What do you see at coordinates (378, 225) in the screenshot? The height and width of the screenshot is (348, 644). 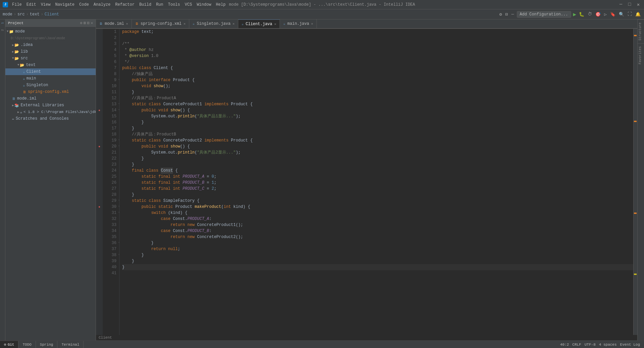 I see `code-line-33: return new ConcreteProduct1();` at bounding box center [378, 225].